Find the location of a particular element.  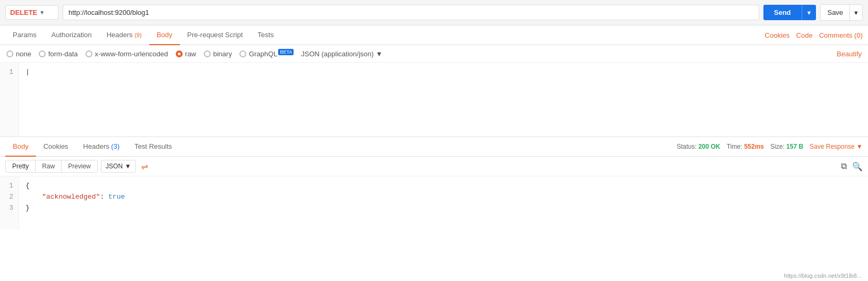

tab-headers: Headers (9) is located at coordinates (124, 35).